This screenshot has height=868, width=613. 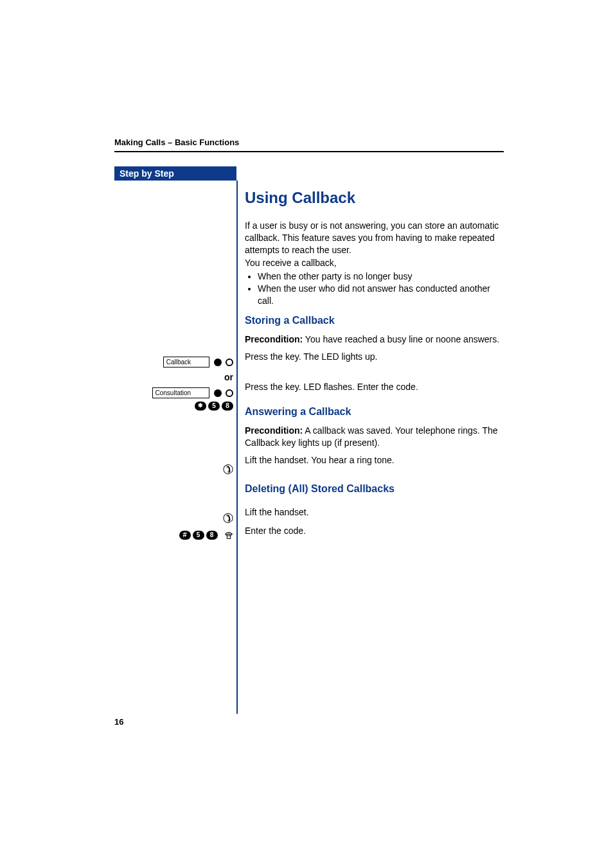 I want to click on chapter-header: Making Calls – Basic Functions, so click(x=309, y=145).